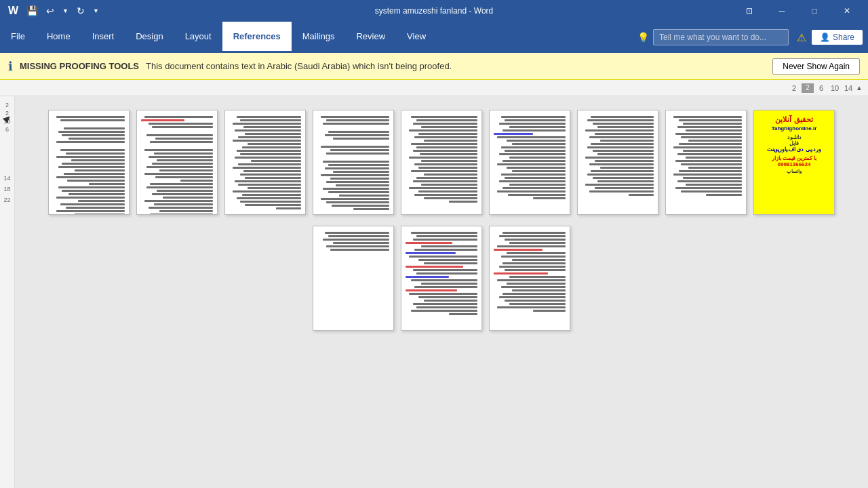 The width and height of the screenshot is (868, 488). I want to click on ruler-arrow-up: ▲, so click(859, 88).